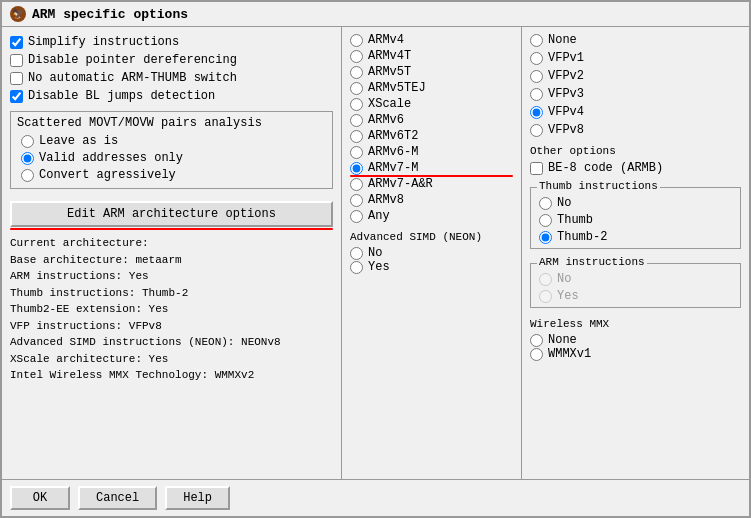 The width and height of the screenshot is (751, 518). What do you see at coordinates (122, 96) in the screenshot?
I see `disable-bl-label: Disable BL jumps detection` at bounding box center [122, 96].